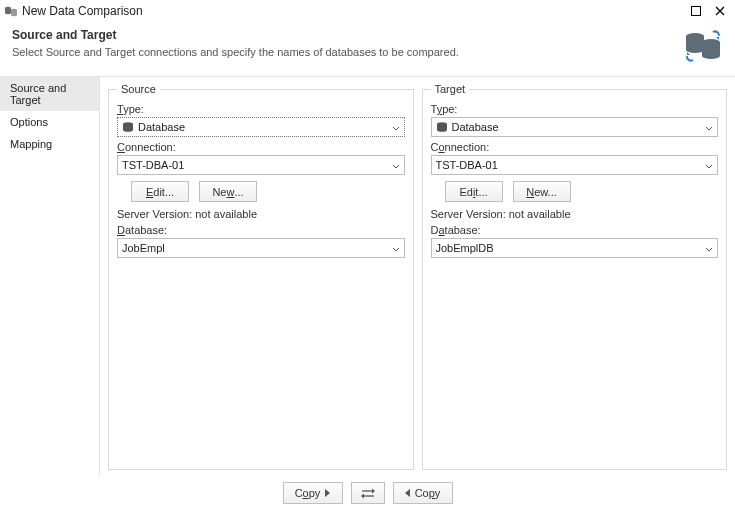 This screenshot has height=510, width=735. What do you see at coordinates (368, 11) in the screenshot?
I see `title-bar: New Data Comparison` at bounding box center [368, 11].